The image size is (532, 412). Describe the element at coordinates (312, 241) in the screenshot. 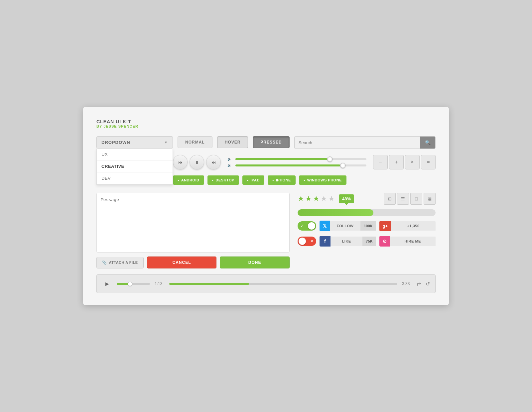

I see `x-icon: ✕` at that location.